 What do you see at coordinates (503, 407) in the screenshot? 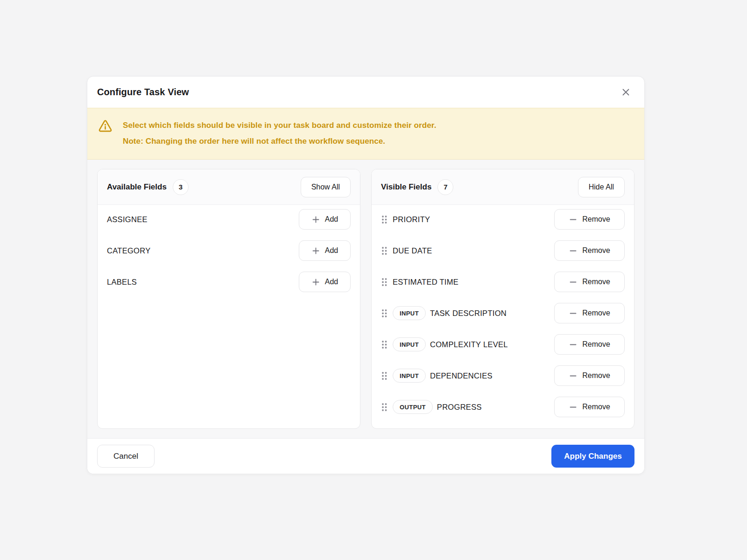
I see `visible-field-row: OUTPUT PROGRESS Remove` at bounding box center [503, 407].